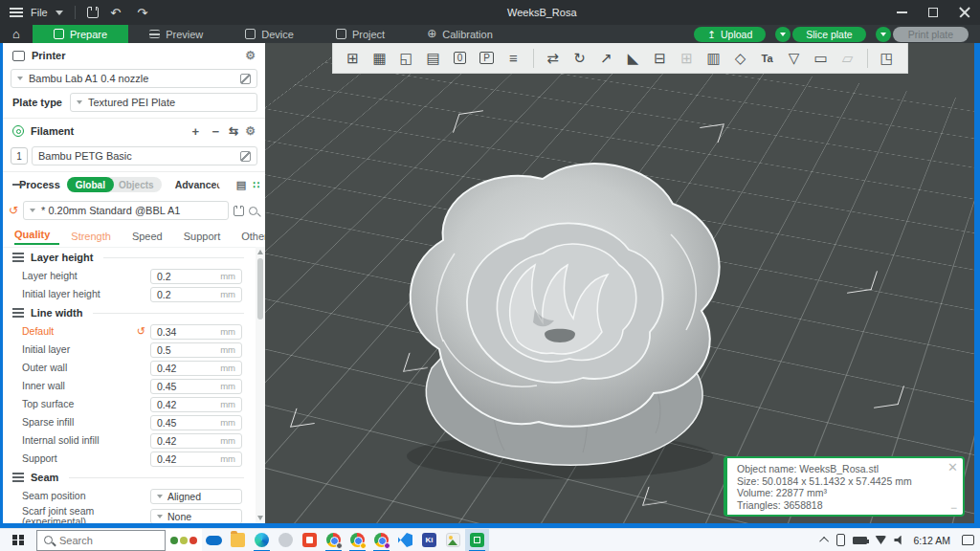  Describe the element at coordinates (407, 58) in the screenshot. I see `auto-orient-icon: ◱` at that location.